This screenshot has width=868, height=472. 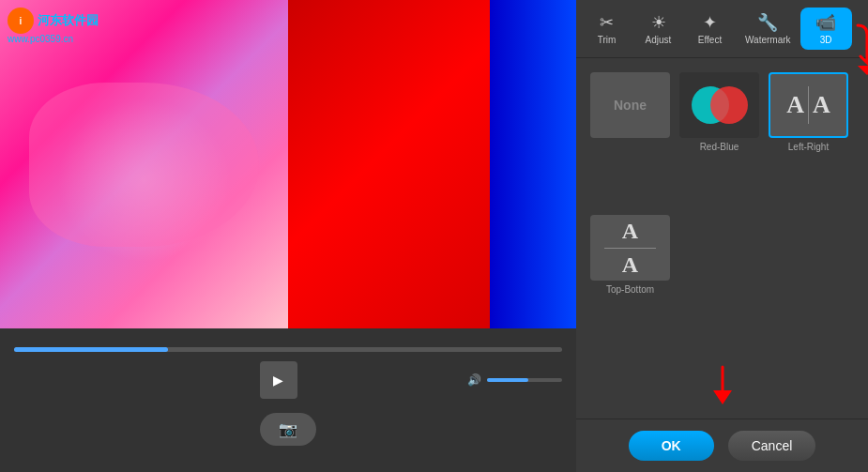 I want to click on shoe-decoration, so click(x=145, y=165).